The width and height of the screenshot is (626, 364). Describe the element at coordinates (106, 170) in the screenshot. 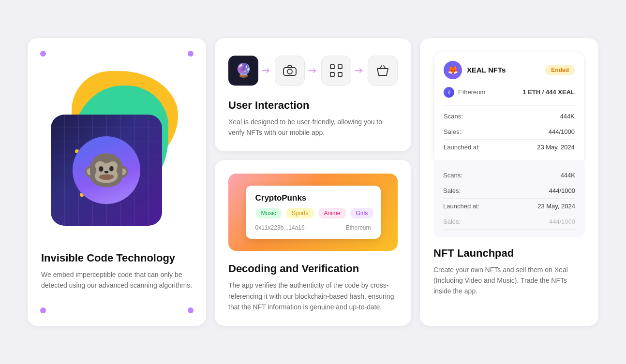

I see `nft-face` at that location.